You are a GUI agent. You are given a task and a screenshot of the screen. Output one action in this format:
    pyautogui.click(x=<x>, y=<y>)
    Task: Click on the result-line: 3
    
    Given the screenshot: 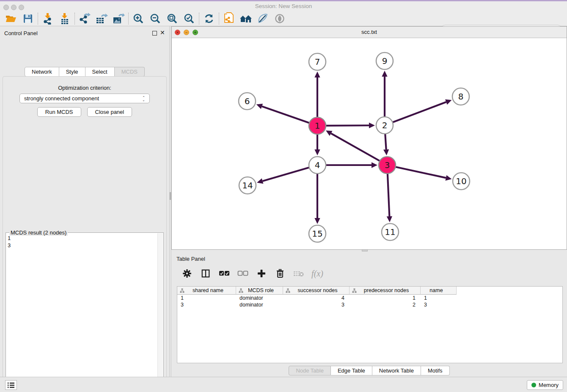 What is the action you would take?
    pyautogui.click(x=82, y=246)
    